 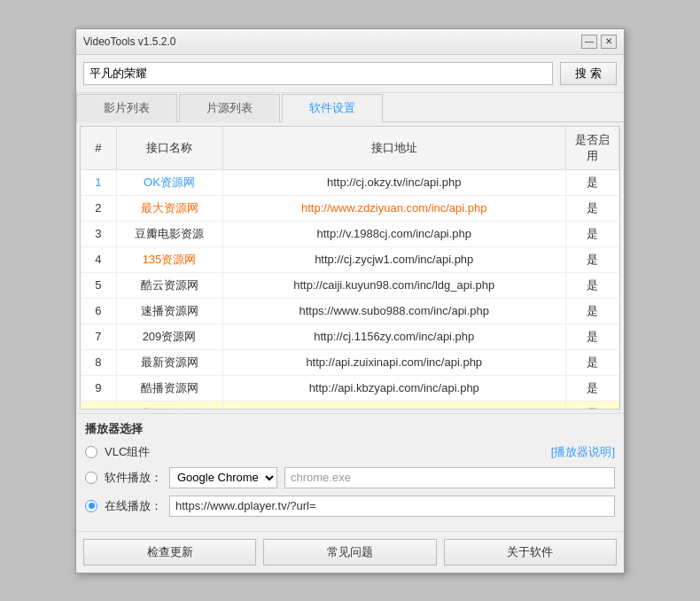 What do you see at coordinates (98, 285) in the screenshot?
I see `cell-num: 5` at bounding box center [98, 285].